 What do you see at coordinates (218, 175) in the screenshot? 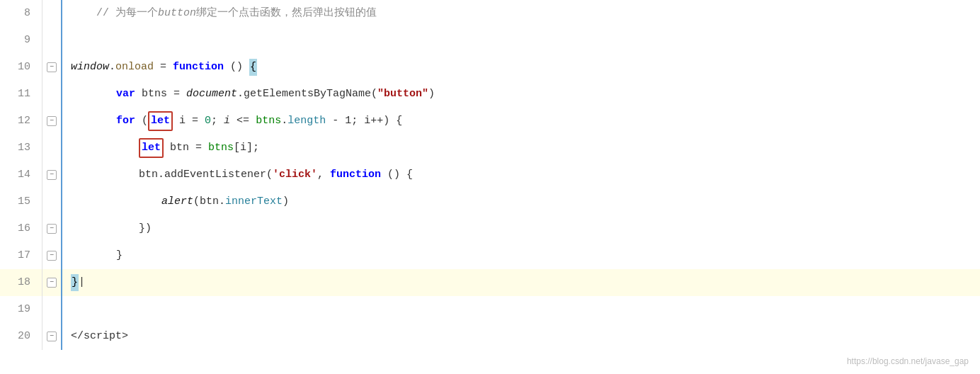
I see `addeventlistener-method: addEventListener(` at bounding box center [218, 175].